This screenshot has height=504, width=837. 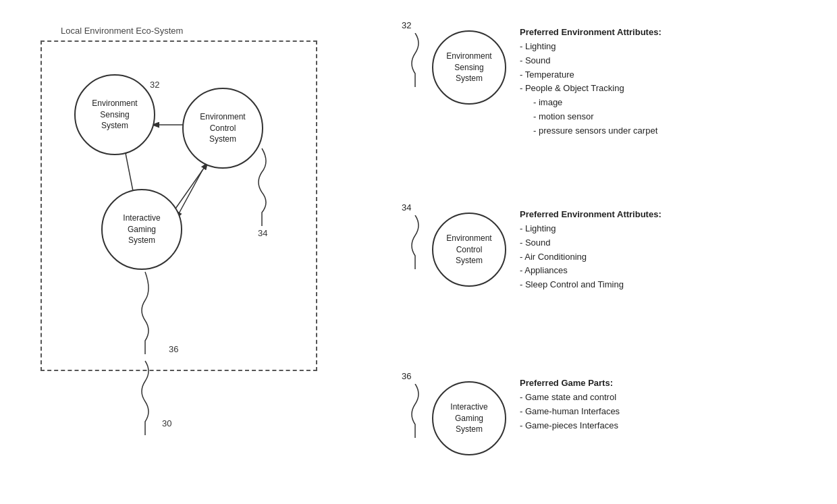 What do you see at coordinates (530, 247) in the screenshot?
I see `detail-row-34: 34 EnvironmentControlSystem Preferred En…` at bounding box center [530, 247].